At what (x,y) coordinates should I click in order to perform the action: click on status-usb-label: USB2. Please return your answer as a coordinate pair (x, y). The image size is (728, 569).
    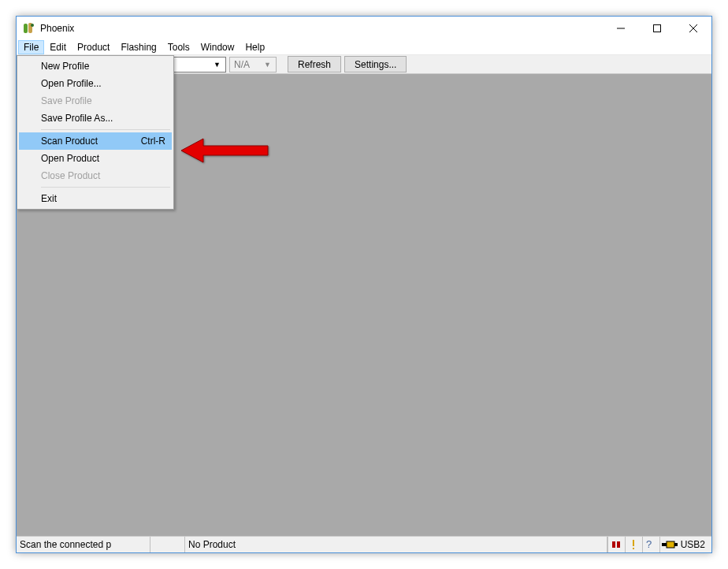
    Looking at the image, I should click on (693, 545).